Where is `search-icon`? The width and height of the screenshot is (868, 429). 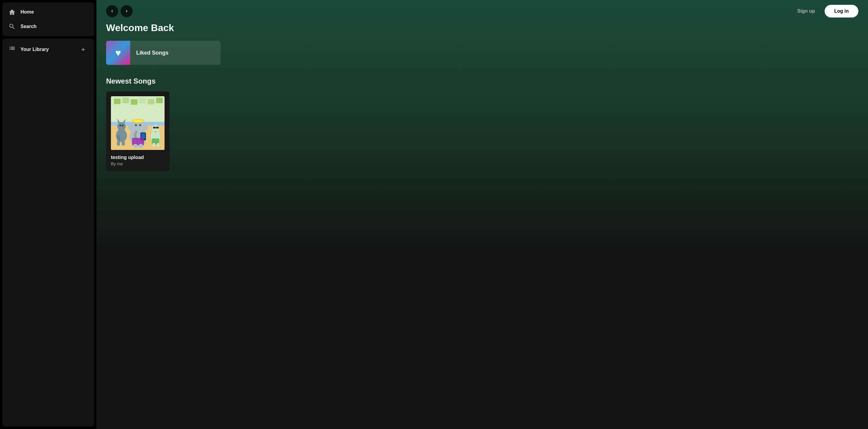 search-icon is located at coordinates (12, 26).